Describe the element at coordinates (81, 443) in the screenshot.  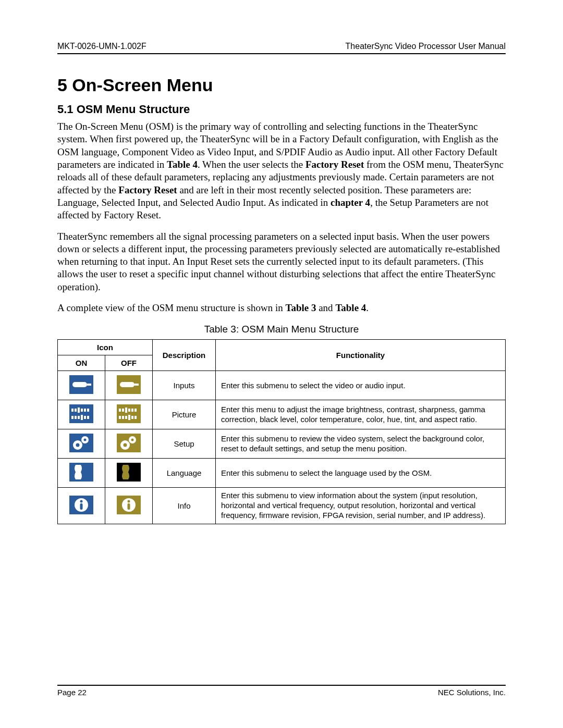
I see `setup-icon-on` at that location.